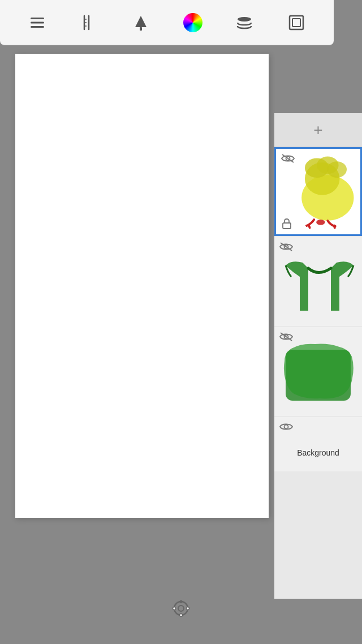  Describe the element at coordinates (193, 23) in the screenshot. I see `color-wheel-icon` at that location.